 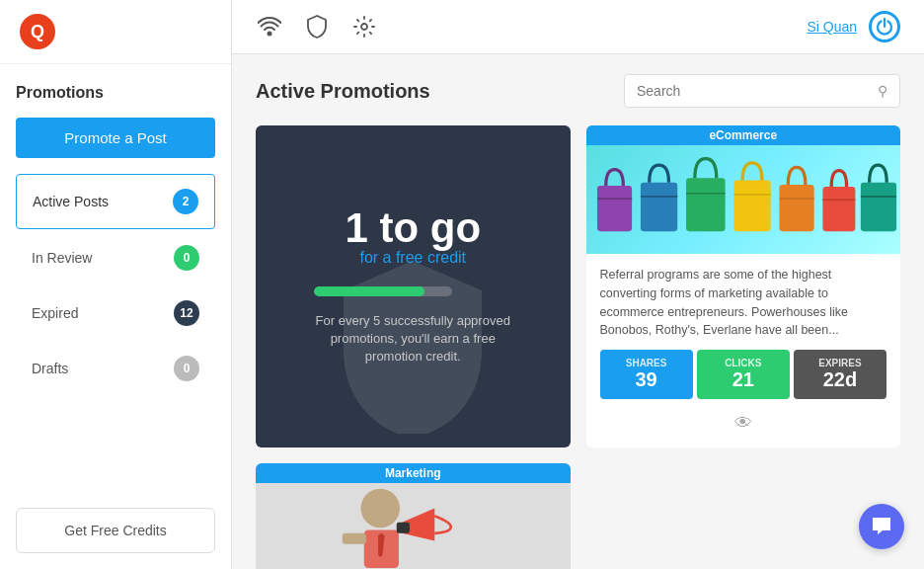 I want to click on expired-badge: 12, so click(x=187, y=313).